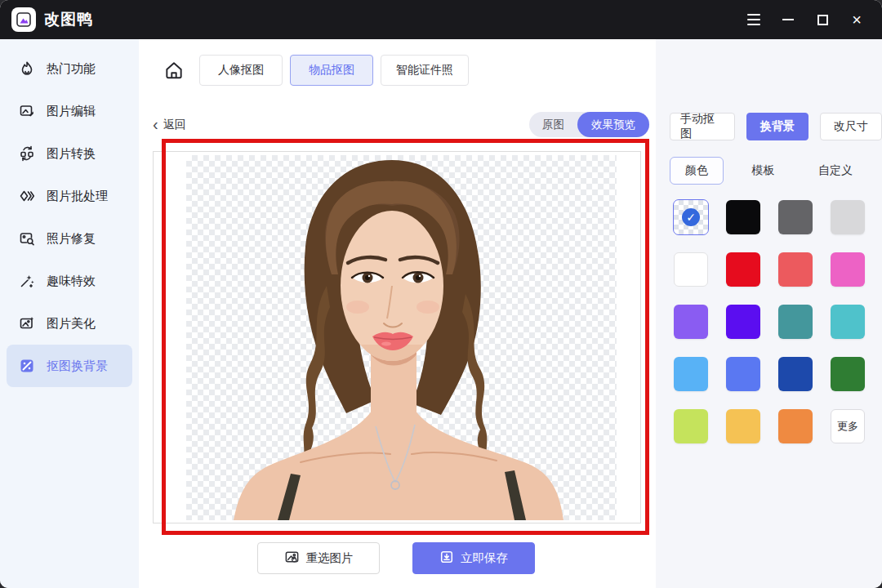 The width and height of the screenshot is (882, 588). What do you see at coordinates (71, 69) in the screenshot?
I see `sidebar-item-label: 热门功能` at bounding box center [71, 69].